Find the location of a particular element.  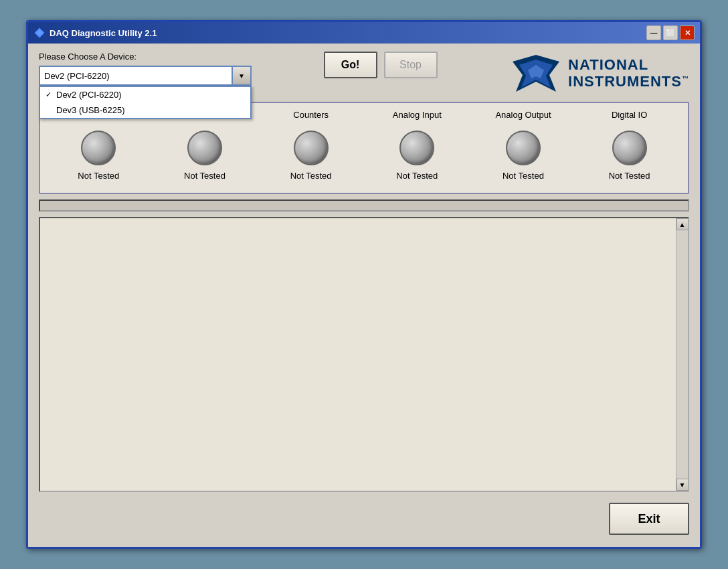

device-select-box: Dev2 (PCI-6220) is located at coordinates (136, 76).